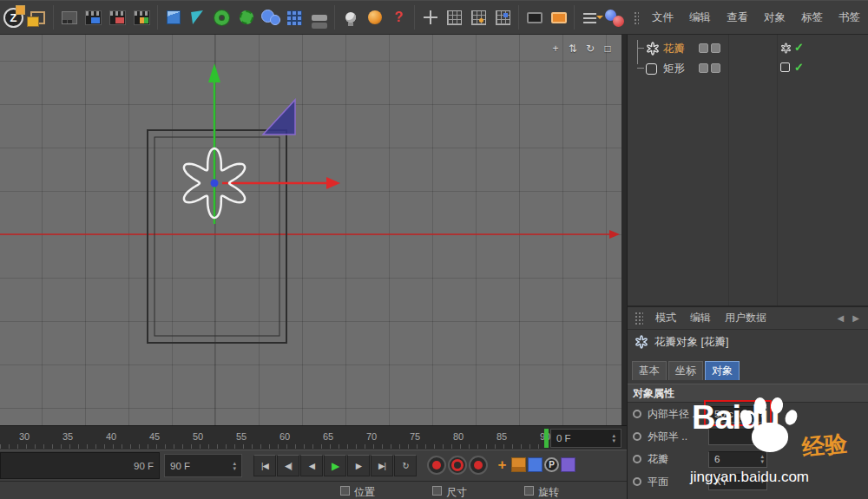 The width and height of the screenshot is (868, 499). What do you see at coordinates (856, 318) in the screenshot?
I see `forward-icon: ▶` at bounding box center [856, 318].